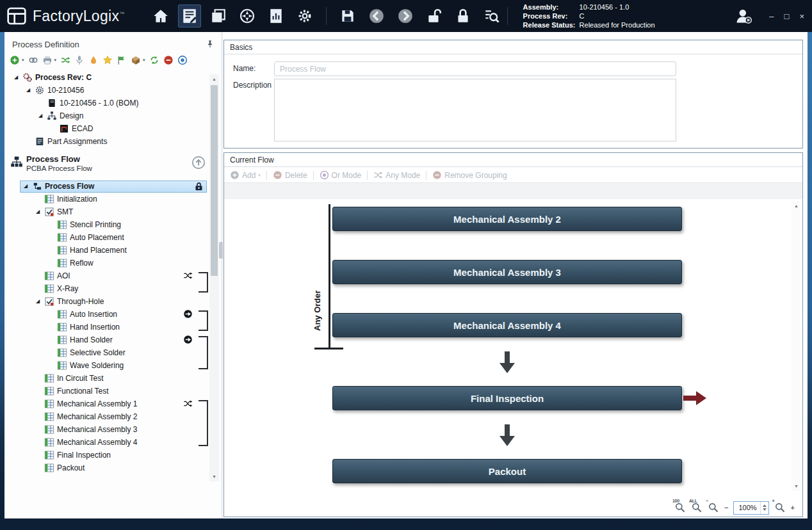  What do you see at coordinates (199, 163) in the screenshot?
I see `collapse-section-icon` at bounding box center [199, 163].